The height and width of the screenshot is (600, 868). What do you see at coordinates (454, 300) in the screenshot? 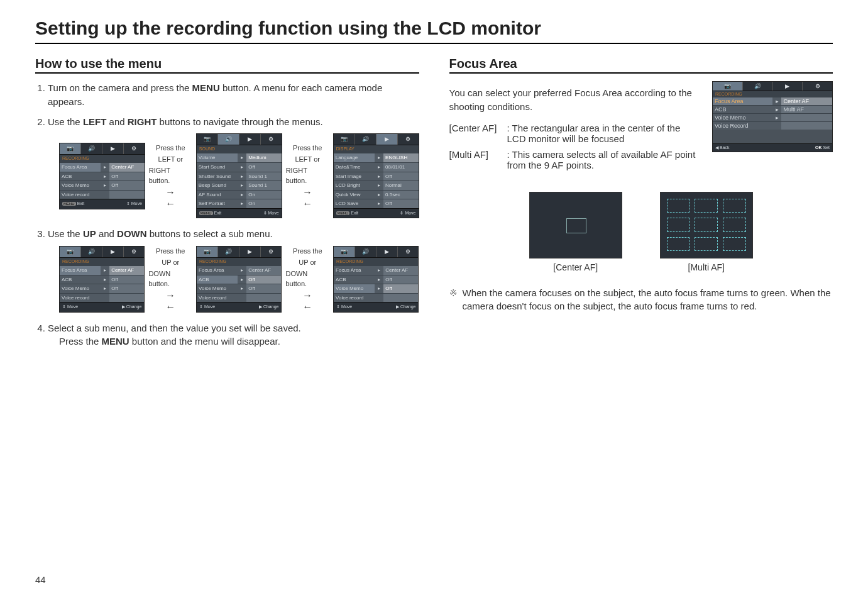
I see `asterisk-icon: ※` at bounding box center [454, 300].